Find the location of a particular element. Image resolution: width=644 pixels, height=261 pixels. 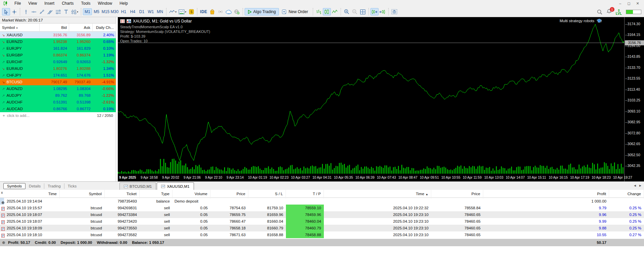

trendline-tool-button is located at coordinates (42, 12).